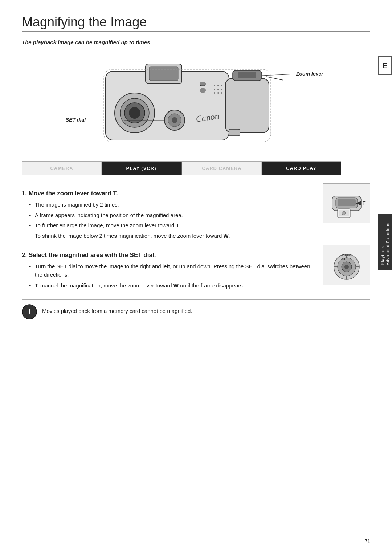  Describe the element at coordinates (169, 213) in the screenshot. I see `section1-text: 1. Move the zoom lever toward T. The ima…` at that location.